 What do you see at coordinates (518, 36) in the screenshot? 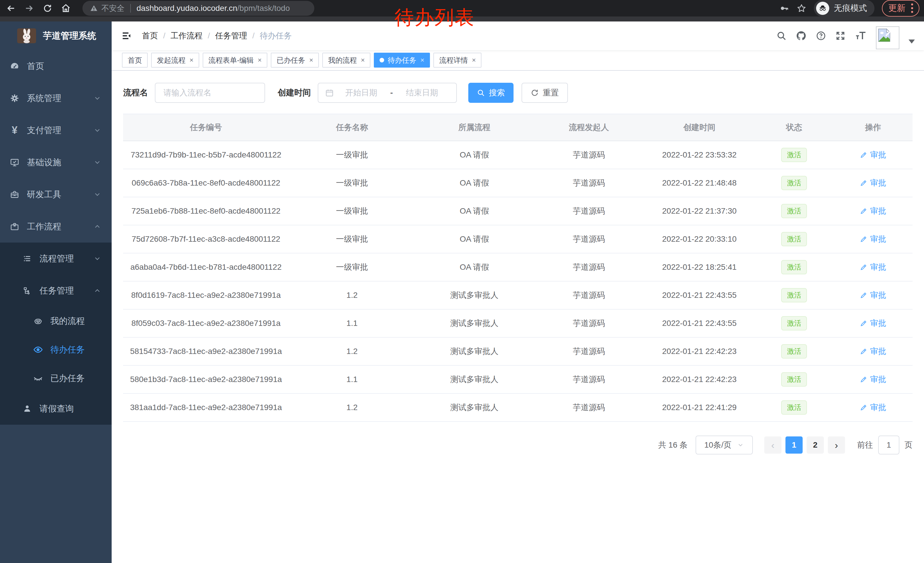
I see `top-navbar: 首页 / 工作流程 / 任务管理 / 待办任务` at bounding box center [518, 36].